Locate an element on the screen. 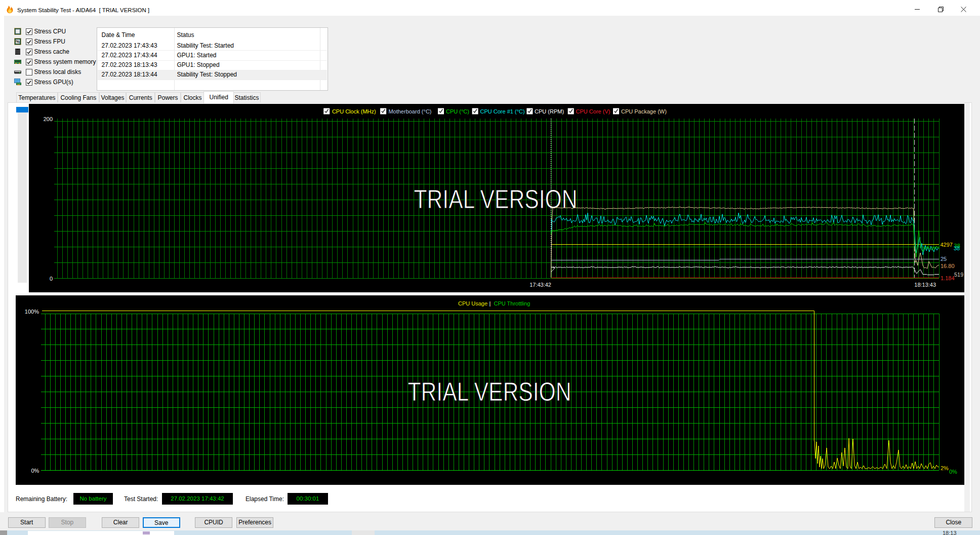 The width and height of the screenshot is (980, 535). svg-text: 100% is located at coordinates (32, 312).